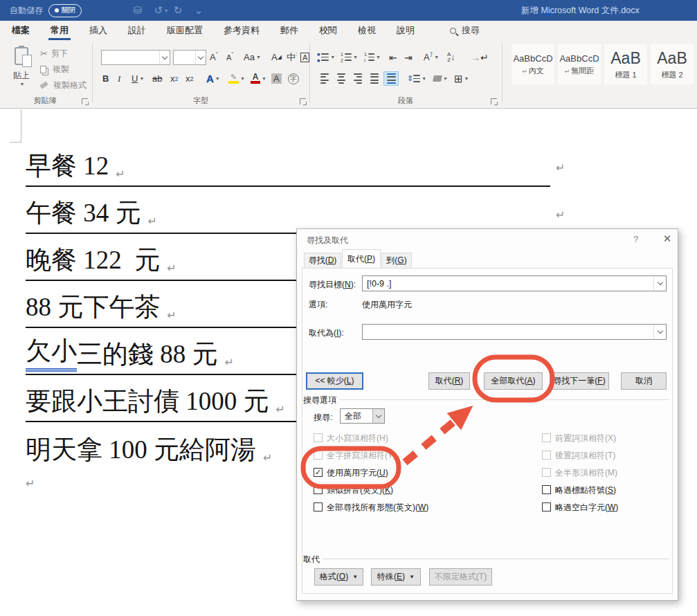 This screenshot has width=697, height=616. What do you see at coordinates (561, 215) in the screenshot?
I see `paragraph-mark: ↵` at bounding box center [561, 215].